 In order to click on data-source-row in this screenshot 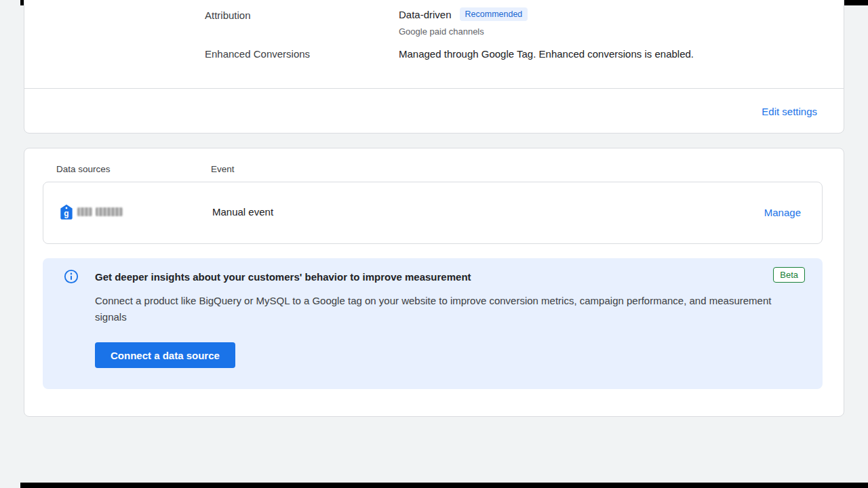, I will do `click(433, 213)`.